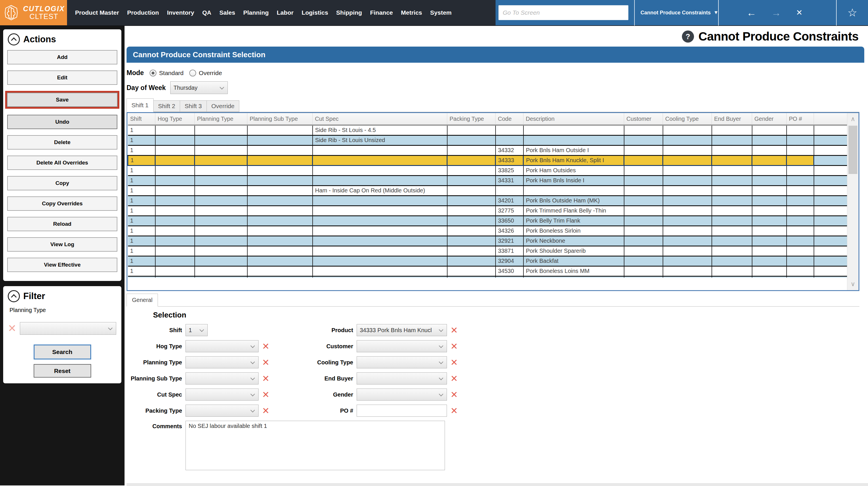  What do you see at coordinates (412, 13) in the screenshot?
I see `nav-item-metrics: Metrics` at bounding box center [412, 13].